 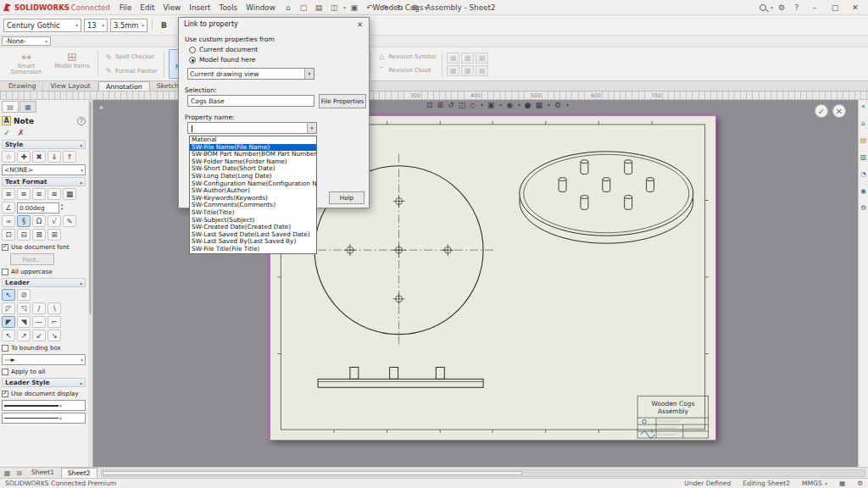 I want to click on list-item: SW-Comments(Comments), so click(x=253, y=205).